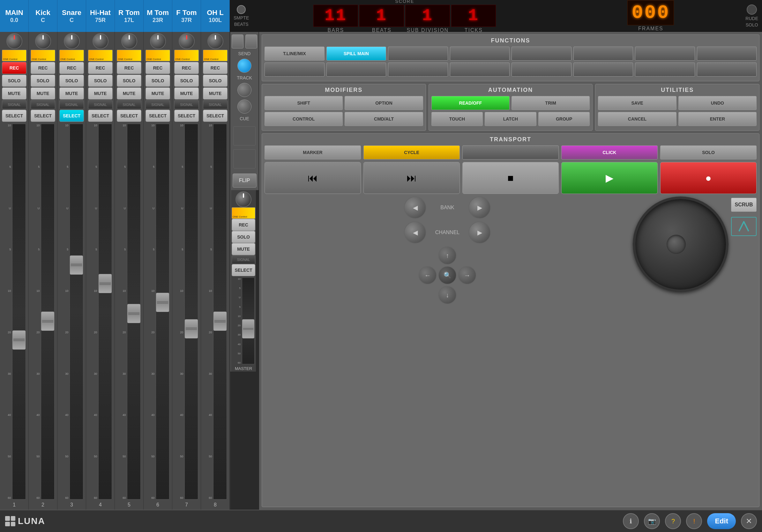 The height and width of the screenshot is (532, 762). What do you see at coordinates (72, 81) in the screenshot?
I see `solo-btn-ch3: SOLO` at bounding box center [72, 81].